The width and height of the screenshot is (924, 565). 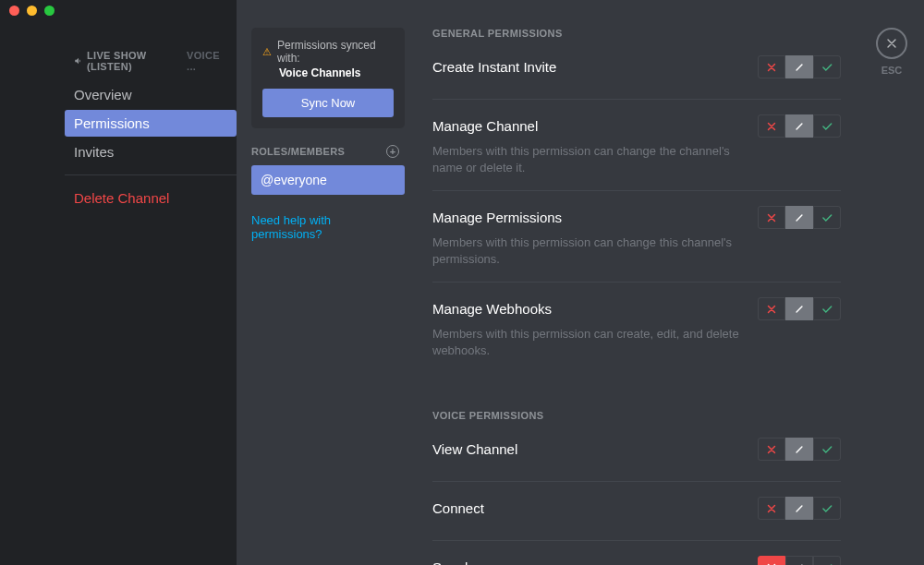 What do you see at coordinates (31, 11) in the screenshot?
I see `minimize-window-icon` at bounding box center [31, 11].